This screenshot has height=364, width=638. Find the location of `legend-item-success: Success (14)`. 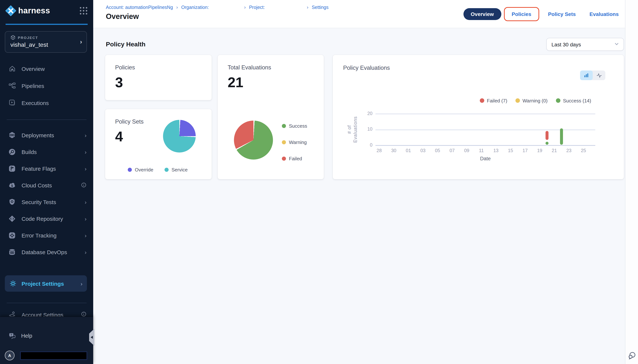

legend-item-success: Success (14) is located at coordinates (573, 100).